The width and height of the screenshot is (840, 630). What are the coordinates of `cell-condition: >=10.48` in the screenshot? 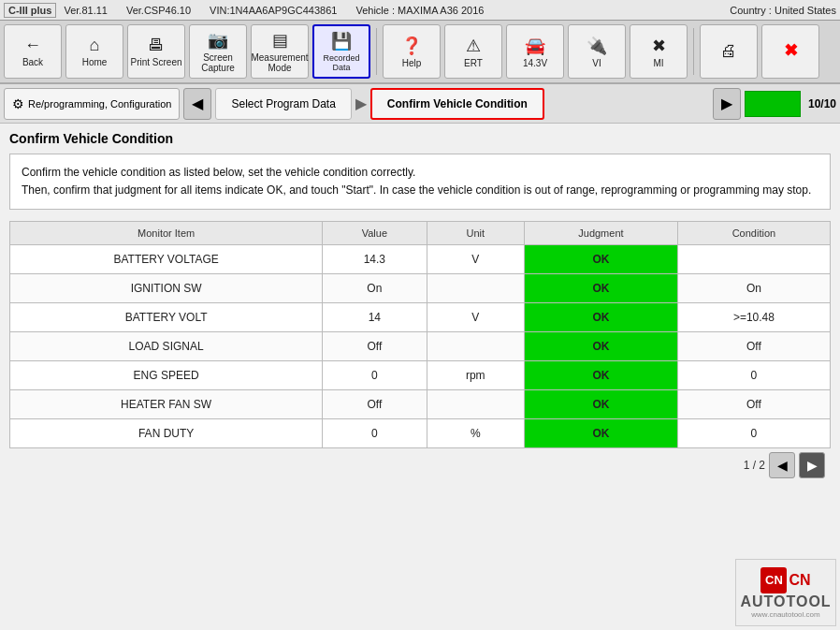 It's located at (754, 318).